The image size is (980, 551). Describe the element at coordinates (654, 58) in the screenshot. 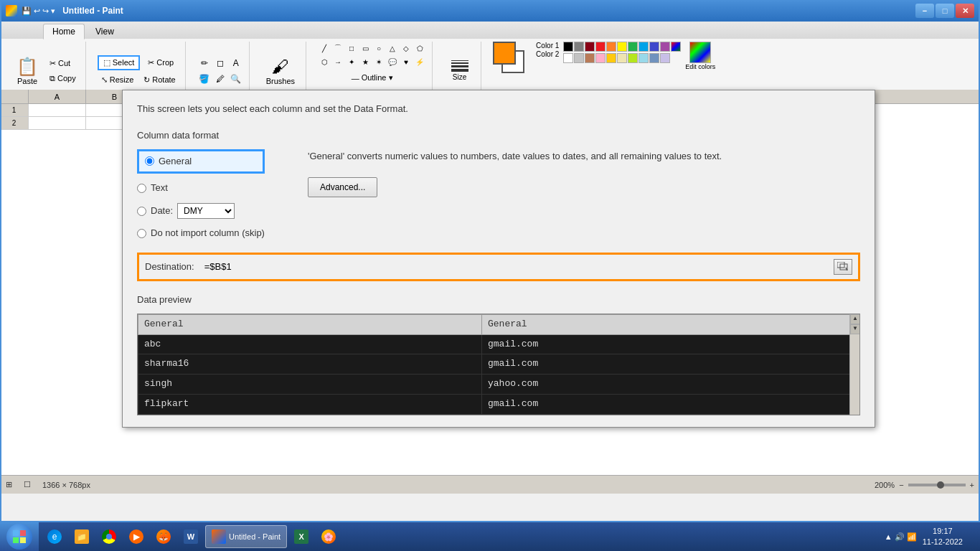

I see `color-slate` at that location.